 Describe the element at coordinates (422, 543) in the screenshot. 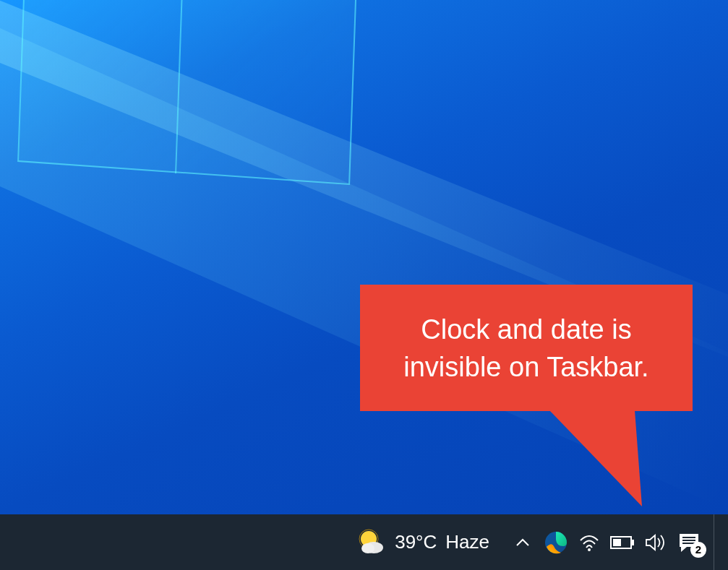

I see `weather-widget: 39°C Haze` at that location.